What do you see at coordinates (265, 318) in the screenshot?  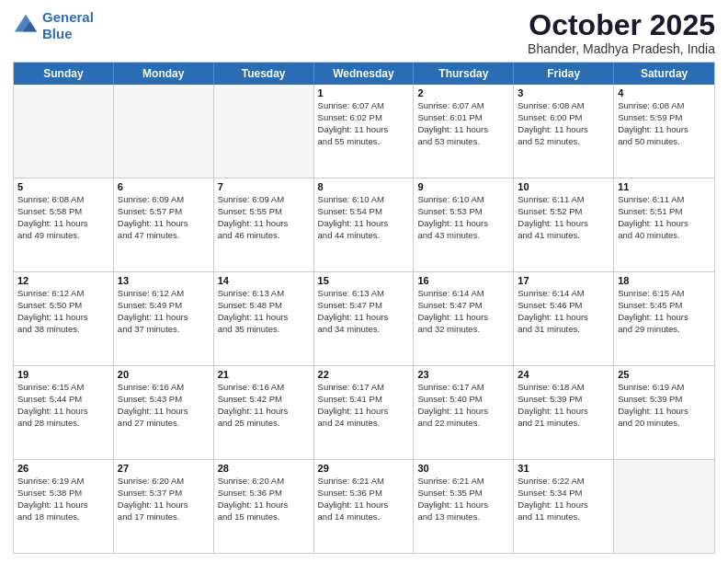 I see `calendar-cell: 14Sunrise: 6:13 AMSunset: 5:48 PMDayligh…` at bounding box center [265, 318].